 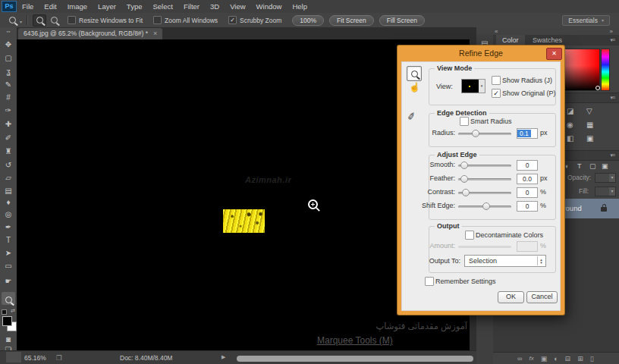 I want to click on layers-panel-menu-icon: ▾≡, so click(x=612, y=155).